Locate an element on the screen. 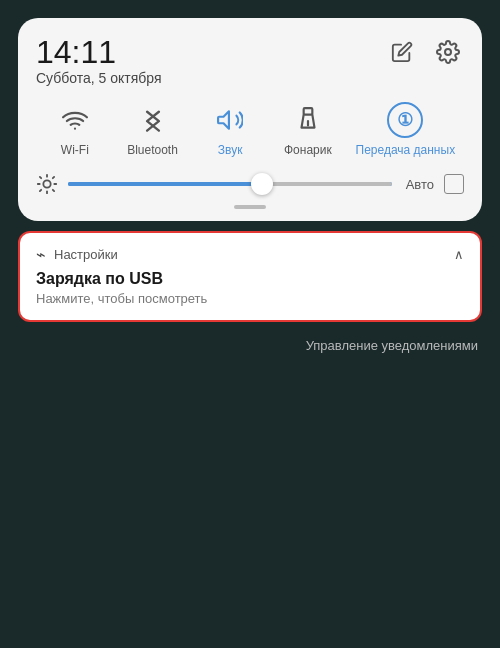 This screenshot has width=500, height=648. bluetooth-icon is located at coordinates (153, 120).